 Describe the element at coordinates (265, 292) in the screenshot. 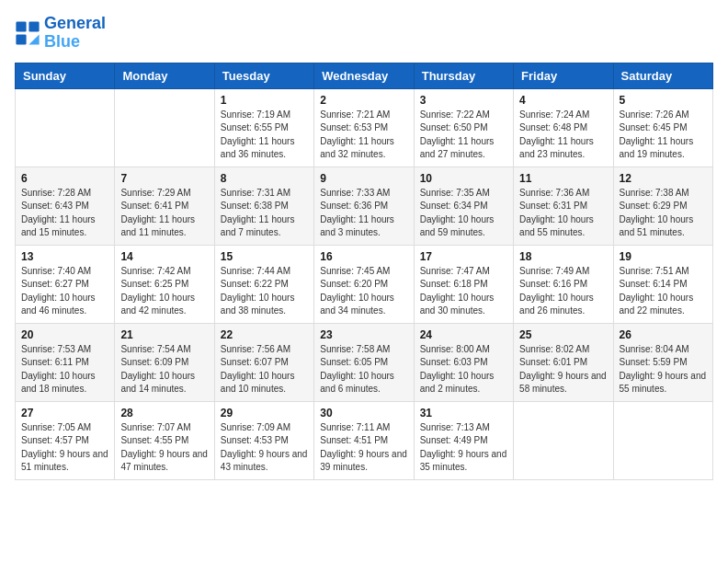

I see `day-info: Sunrise: 7:44 AMSunset: 6:22 PMDaylight:…` at that location.